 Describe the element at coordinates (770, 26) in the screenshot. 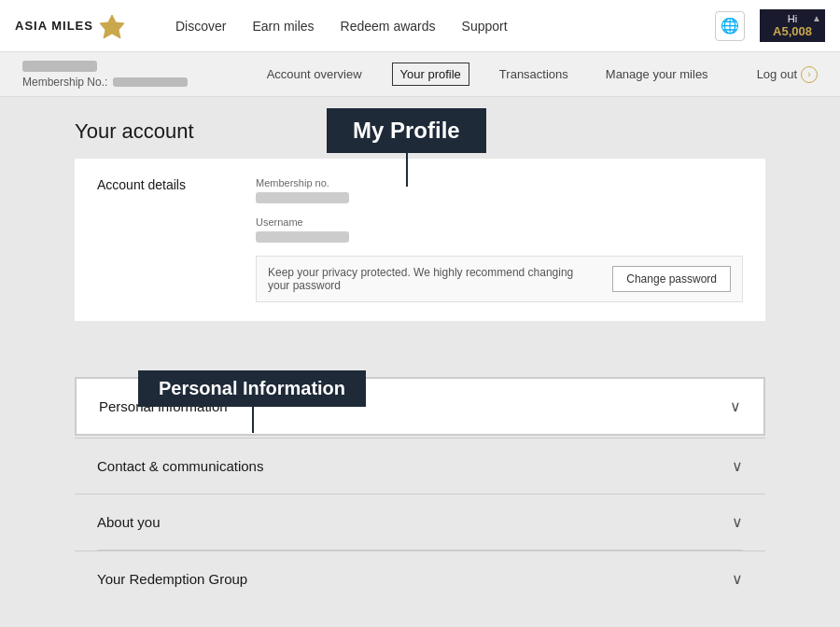

I see `nav-right: 🌐 Hi A5,008 ▲` at that location.